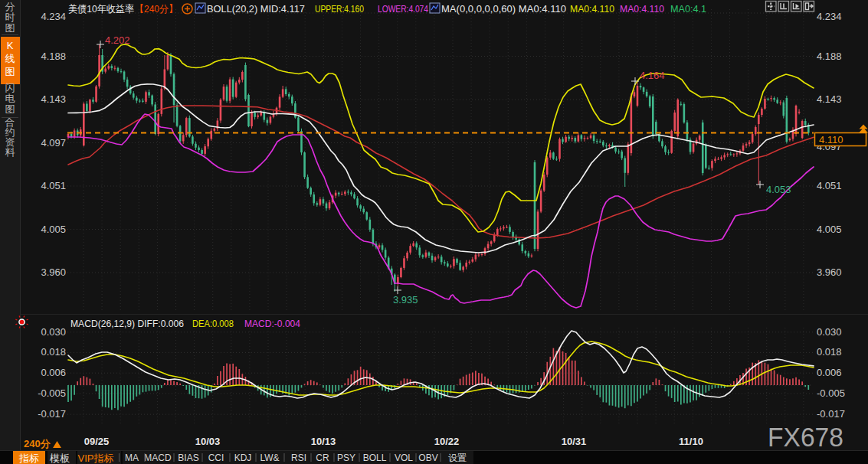  Describe the element at coordinates (575, 441) in the screenshot. I see `svg-text: 10/31` at that location.